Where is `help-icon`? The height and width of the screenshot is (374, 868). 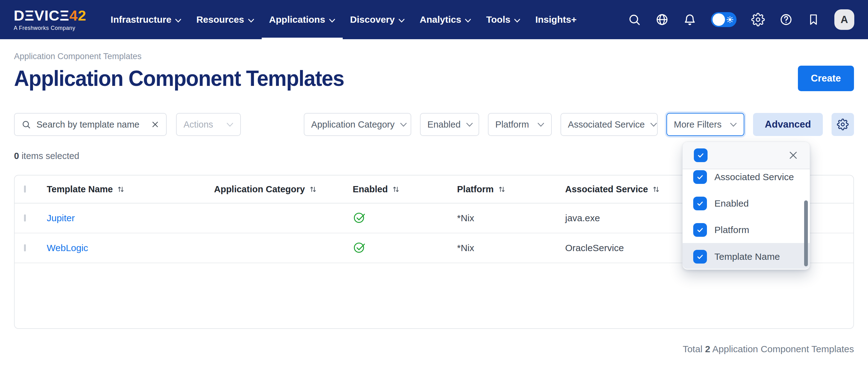
help-icon is located at coordinates (786, 20).